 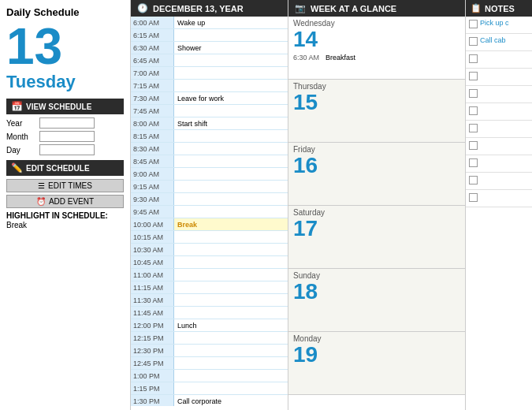 I want to click on time-row: 10:00 AMBreak, so click(x=210, y=225).